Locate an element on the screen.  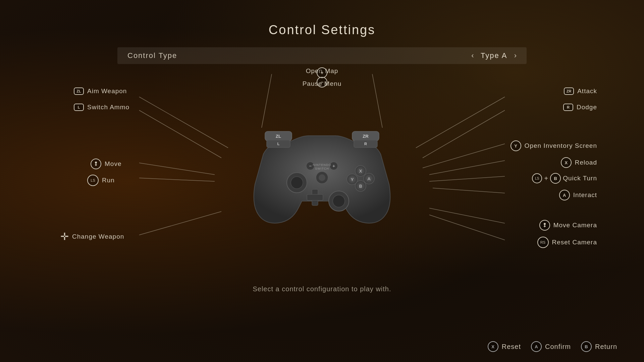
aim-weapon-icon: ZL is located at coordinates (79, 91).